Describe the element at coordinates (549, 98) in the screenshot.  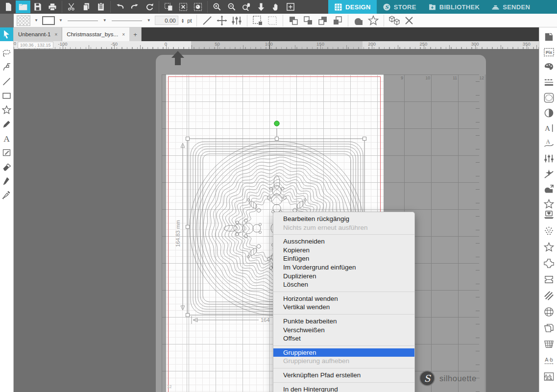
I see `trace-frame-panel-button` at that location.